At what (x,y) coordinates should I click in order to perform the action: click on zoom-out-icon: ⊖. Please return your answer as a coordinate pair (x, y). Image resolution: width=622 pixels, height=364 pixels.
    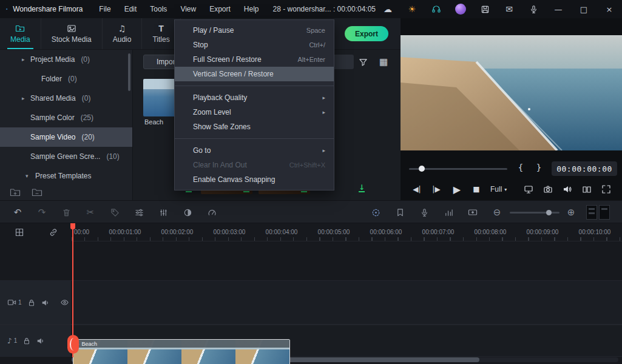
    Looking at the image, I should click on (497, 212).